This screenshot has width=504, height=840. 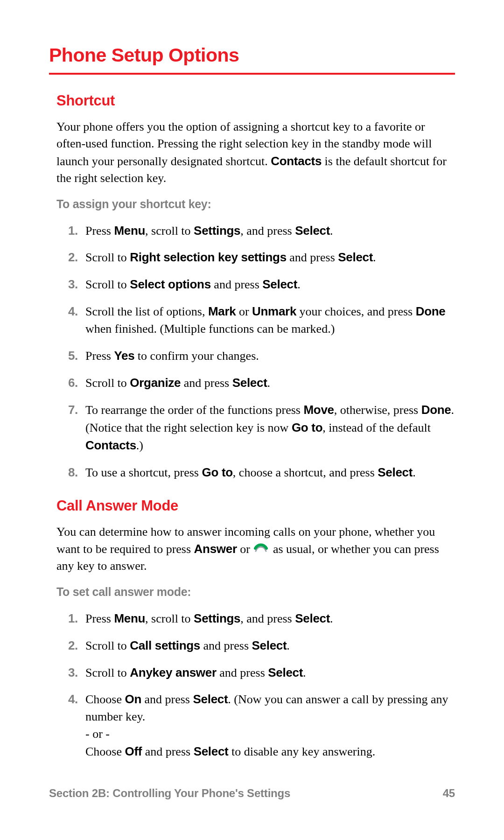 What do you see at coordinates (449, 793) in the screenshot?
I see `footer-page-number: 45` at bounding box center [449, 793].